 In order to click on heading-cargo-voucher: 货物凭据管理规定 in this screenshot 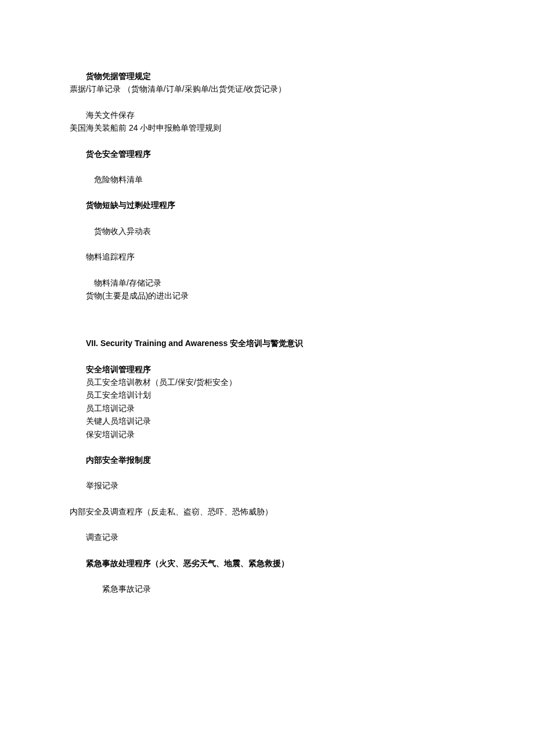, I will do `click(275, 76)`.